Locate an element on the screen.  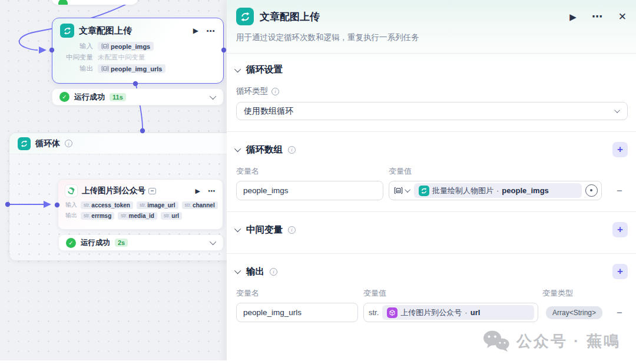
output-name-input: people_img_urls is located at coordinates (297, 312).